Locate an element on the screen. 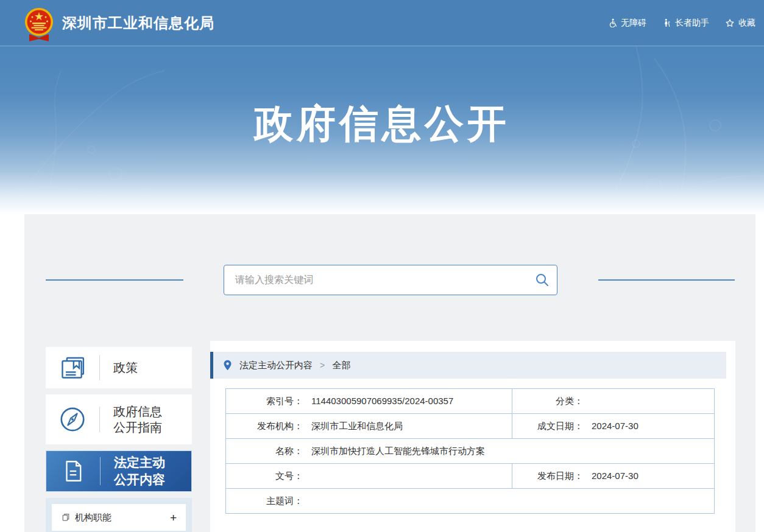  expand-plus-icon: + is located at coordinates (173, 517).